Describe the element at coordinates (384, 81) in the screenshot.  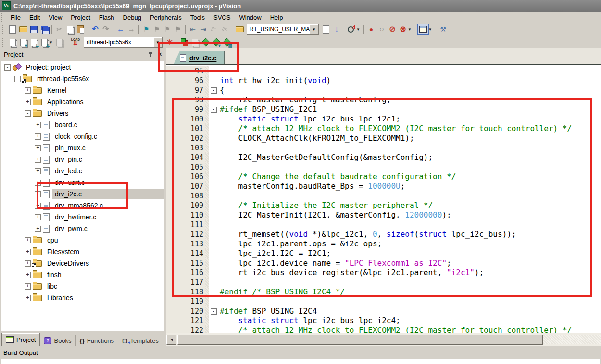
I see `code-line: 96int rt_hw_i2c_init(void)` at that location.